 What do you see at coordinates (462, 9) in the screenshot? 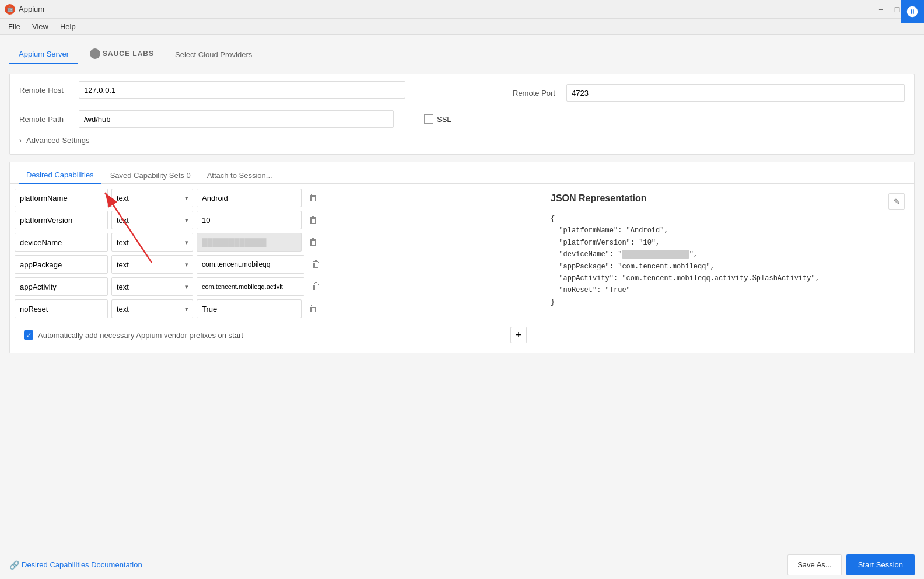
I see `title-bar: 🤖 Appium − □ ✕` at bounding box center [462, 9].